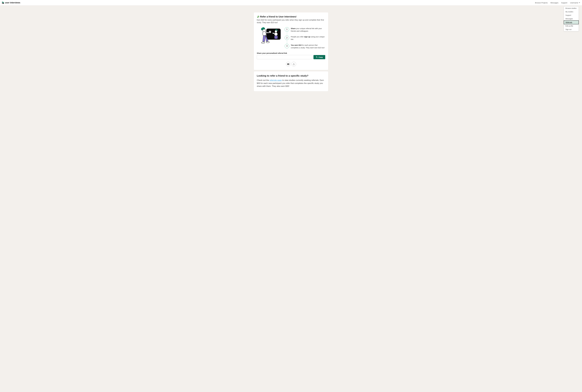  What do you see at coordinates (554, 3) in the screenshot?
I see `nav-messages: Messages` at bounding box center [554, 3].